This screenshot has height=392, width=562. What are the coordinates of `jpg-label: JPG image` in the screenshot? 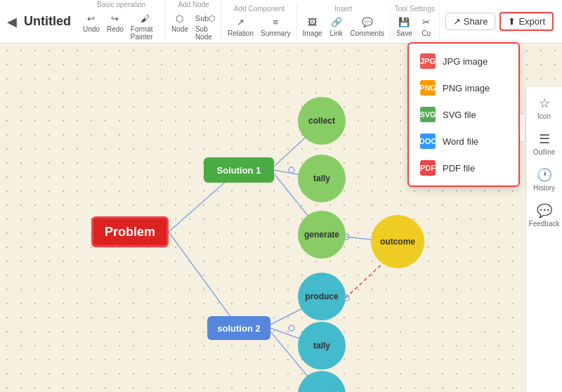 It's located at (465, 62).